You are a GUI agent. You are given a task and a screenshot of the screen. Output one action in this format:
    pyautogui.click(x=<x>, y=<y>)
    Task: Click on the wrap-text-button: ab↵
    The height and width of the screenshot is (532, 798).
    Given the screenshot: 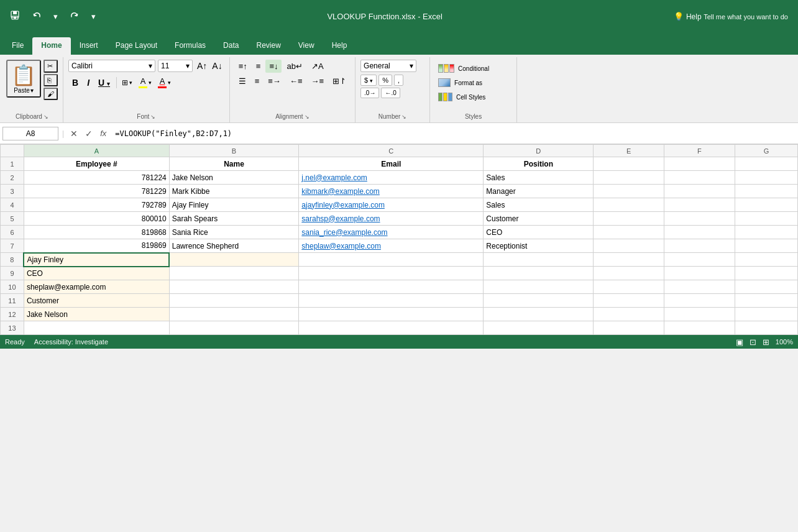 What is the action you would take?
    pyautogui.click(x=295, y=66)
    